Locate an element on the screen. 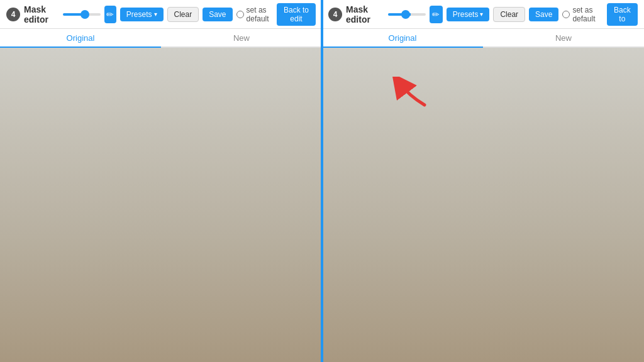 The image size is (644, 362). right-back-button: Back to is located at coordinates (623, 14).